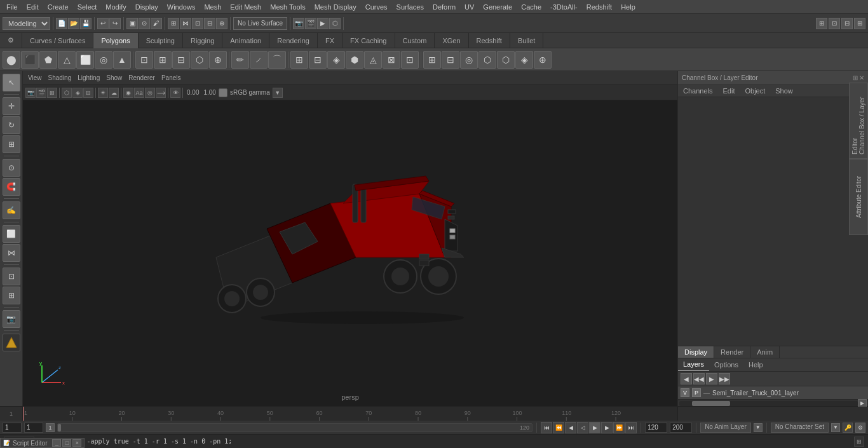 The width and height of the screenshot is (868, 448). Describe the element at coordinates (451, 60) in the screenshot. I see `shelf-extra2-icon: ⊟` at that location.